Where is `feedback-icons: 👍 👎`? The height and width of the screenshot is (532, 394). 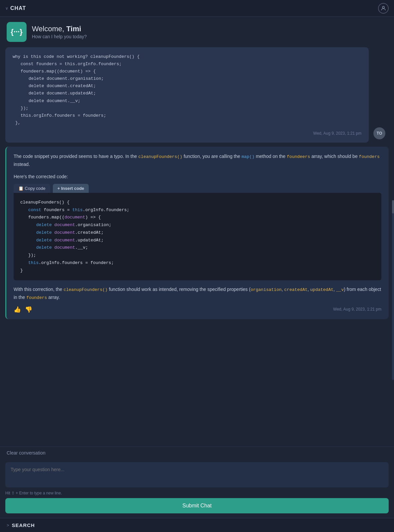 feedback-icons: 👍 👎 is located at coordinates (23, 310).